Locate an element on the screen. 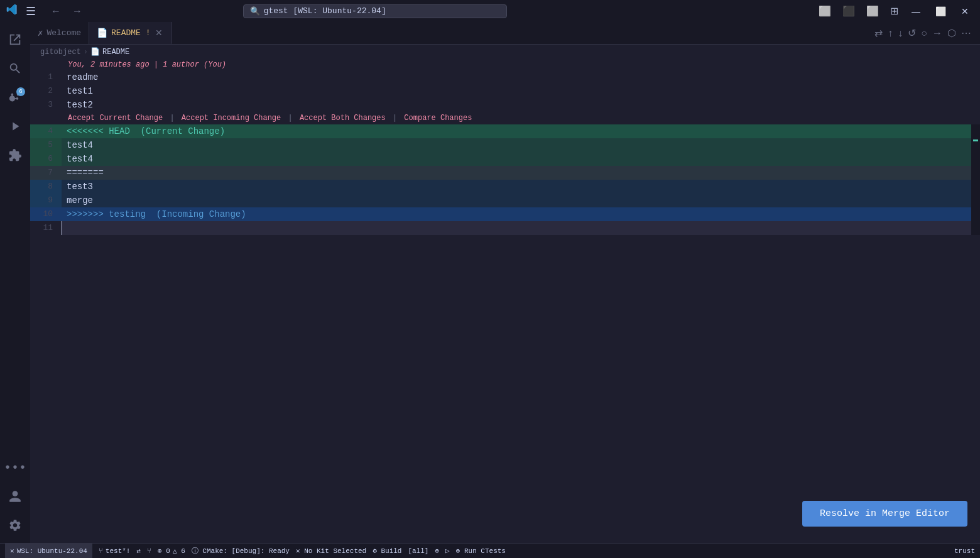 The width and height of the screenshot is (980, 558). warnings-label: △ 6 is located at coordinates (179, 550).